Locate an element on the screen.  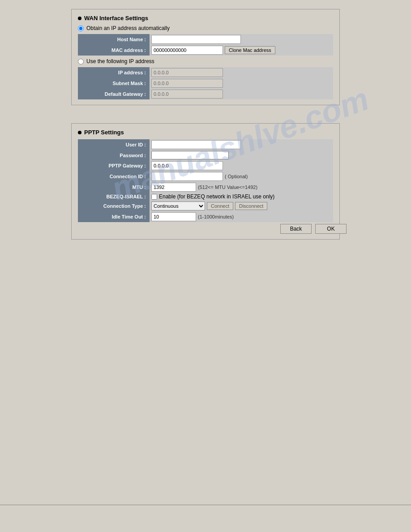
idle-timeout-hint: (1-1000minutes) is located at coordinates (216, 217).